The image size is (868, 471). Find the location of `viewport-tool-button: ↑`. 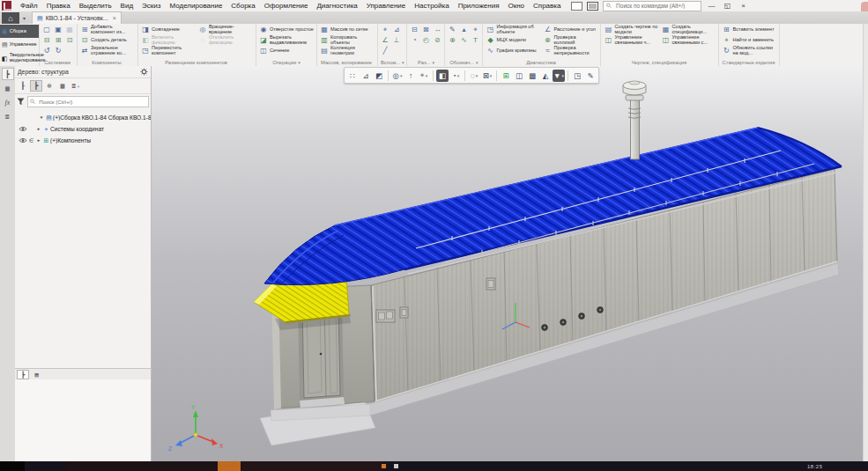

viewport-tool-button: ↑ is located at coordinates (411, 76).